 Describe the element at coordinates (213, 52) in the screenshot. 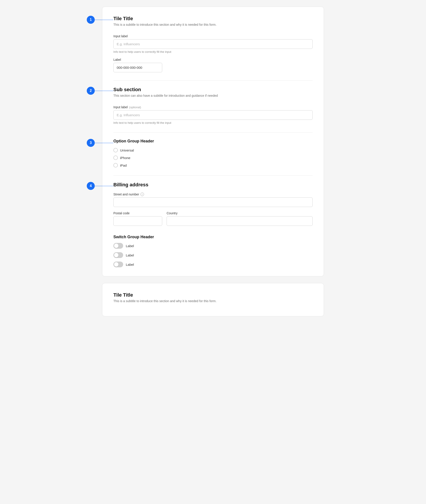

I see `field-hint-1: Info text to help users to correctly fil…` at that location.